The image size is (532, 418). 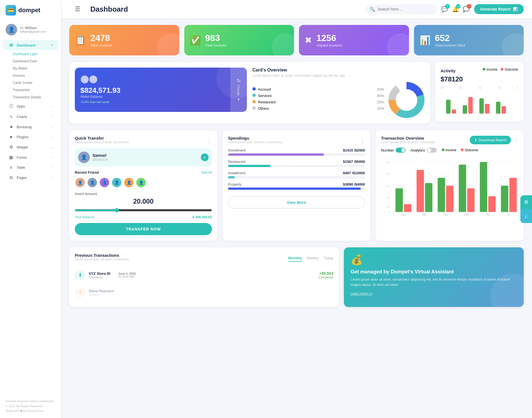 I want to click on restaurant-pct: 15%, so click(x=380, y=102).